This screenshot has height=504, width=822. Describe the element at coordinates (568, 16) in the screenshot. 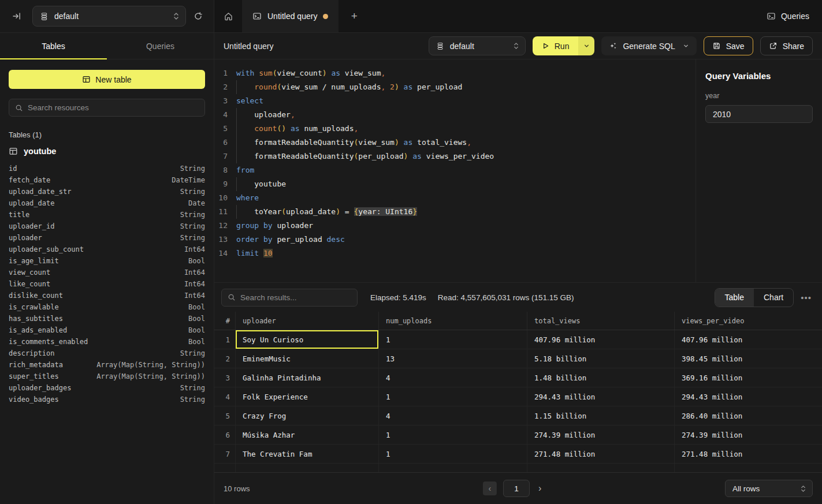

I see `tab-bar-spacer` at that location.